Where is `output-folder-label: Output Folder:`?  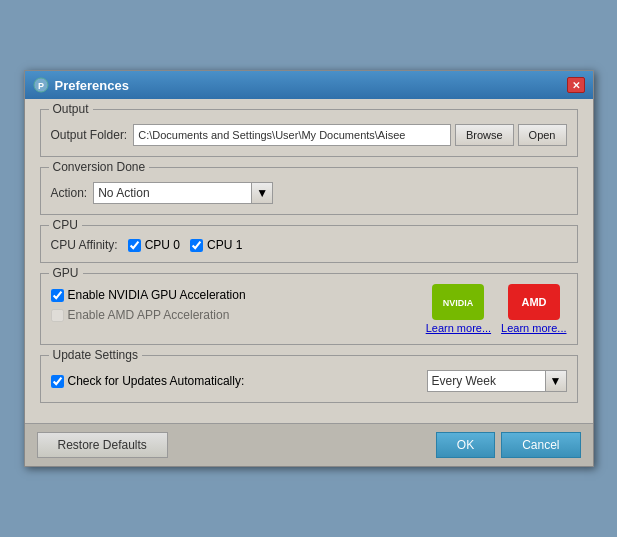
output-folder-label: Output Folder: is located at coordinates (90, 135).